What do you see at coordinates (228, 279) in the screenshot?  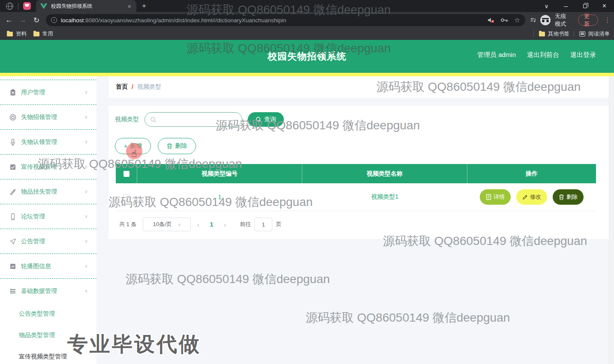 I see `watermark: 源码获取 QQ86050149 微信deepguan` at bounding box center [228, 279].